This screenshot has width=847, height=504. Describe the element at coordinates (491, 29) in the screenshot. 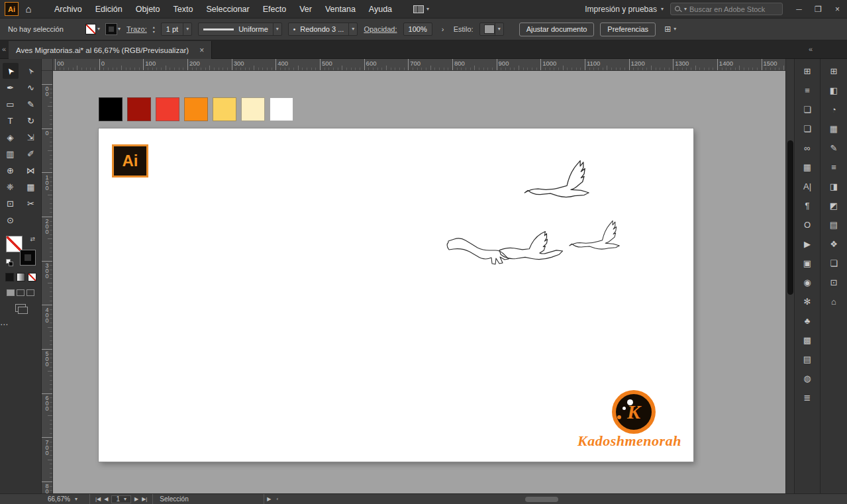

I see `graphic-style-select: ▾` at that location.